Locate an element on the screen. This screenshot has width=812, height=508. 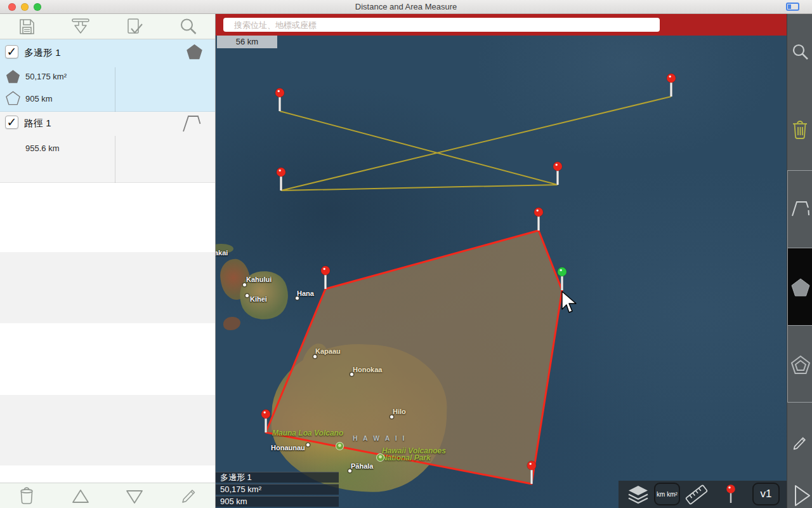
map-label: Hilo is located at coordinates (400, 411).